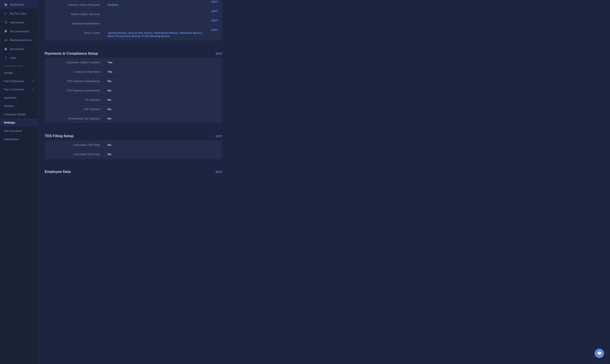  What do you see at coordinates (6, 31) in the screenshot?
I see `tax-icon: ⚡` at bounding box center [6, 31].